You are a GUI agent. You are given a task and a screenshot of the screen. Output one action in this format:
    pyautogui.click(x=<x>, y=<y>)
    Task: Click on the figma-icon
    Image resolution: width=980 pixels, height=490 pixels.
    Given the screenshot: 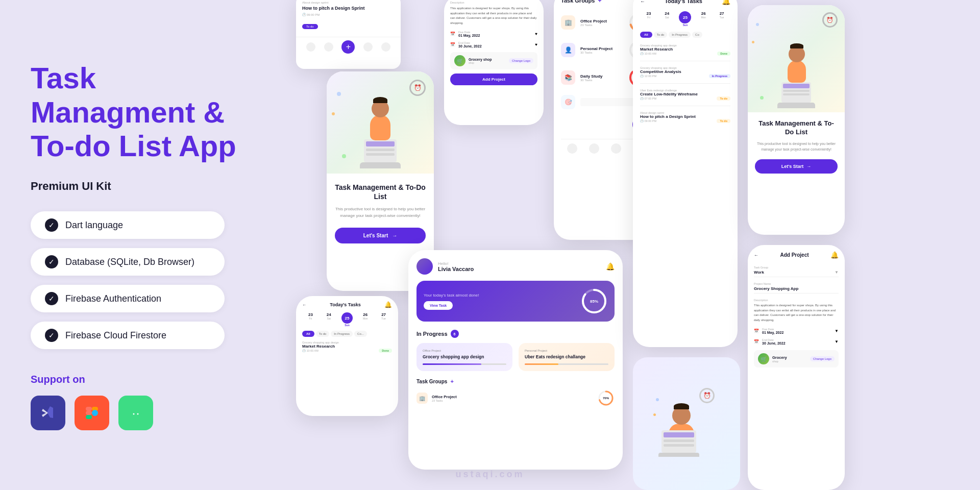 What is the action you would take?
    pyautogui.click(x=92, y=413)
    